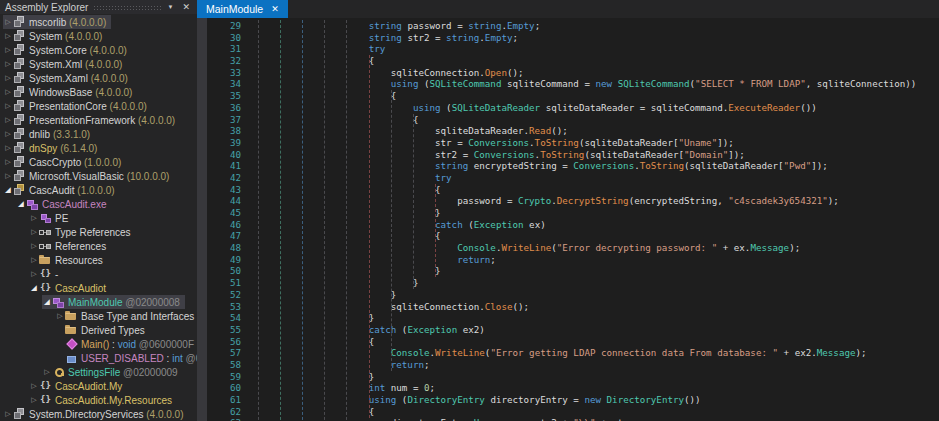 The height and width of the screenshot is (421, 939). What do you see at coordinates (126, 358) in the screenshot?
I see `tree-item-content: USER_DISABLED : int @04` at bounding box center [126, 358].